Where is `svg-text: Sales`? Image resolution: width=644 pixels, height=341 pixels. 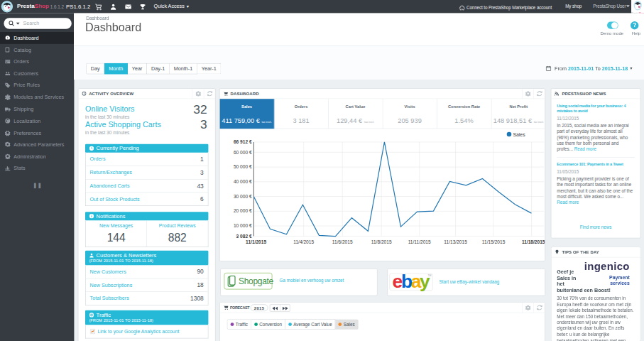
svg-text: Sales is located at coordinates (519, 135).